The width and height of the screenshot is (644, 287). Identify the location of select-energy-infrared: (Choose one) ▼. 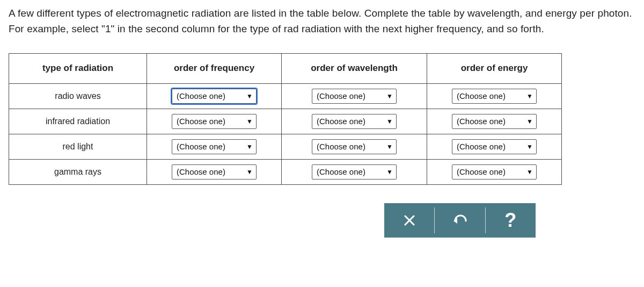
(494, 121).